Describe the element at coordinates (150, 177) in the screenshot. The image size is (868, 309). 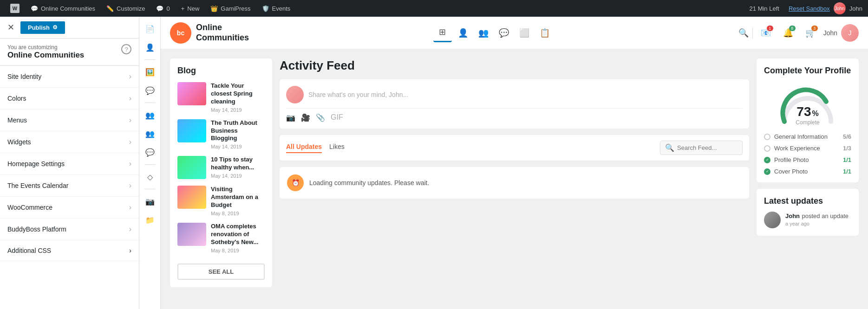
I see `sidebar-icon-diamond: ◇` at that location.